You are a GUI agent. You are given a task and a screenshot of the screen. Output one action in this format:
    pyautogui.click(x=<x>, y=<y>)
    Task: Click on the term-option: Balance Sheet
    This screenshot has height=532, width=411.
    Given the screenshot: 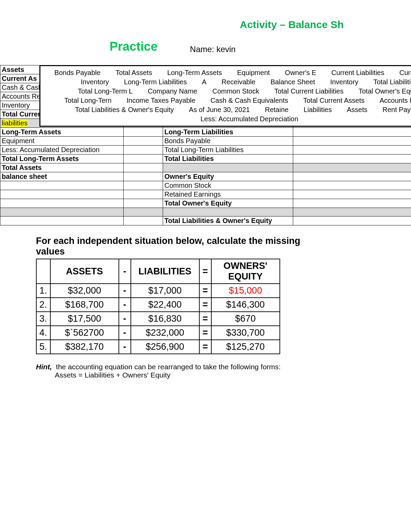 What is the action you would take?
    pyautogui.click(x=293, y=82)
    